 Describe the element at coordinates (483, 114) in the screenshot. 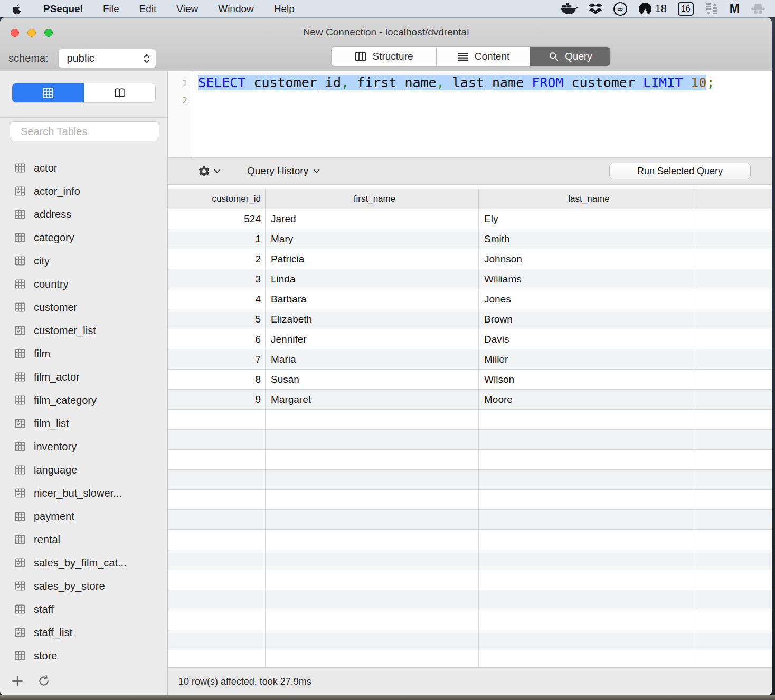

I see `sql-code-area: SELECT customer_id, first_name, last_nam…` at that location.